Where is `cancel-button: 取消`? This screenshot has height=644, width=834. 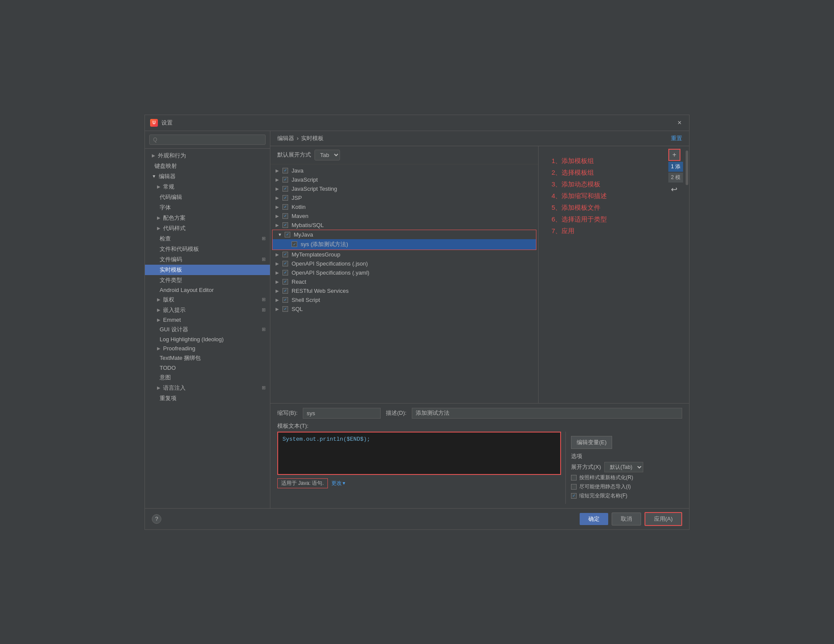
cancel-button: 取消 is located at coordinates (626, 519).